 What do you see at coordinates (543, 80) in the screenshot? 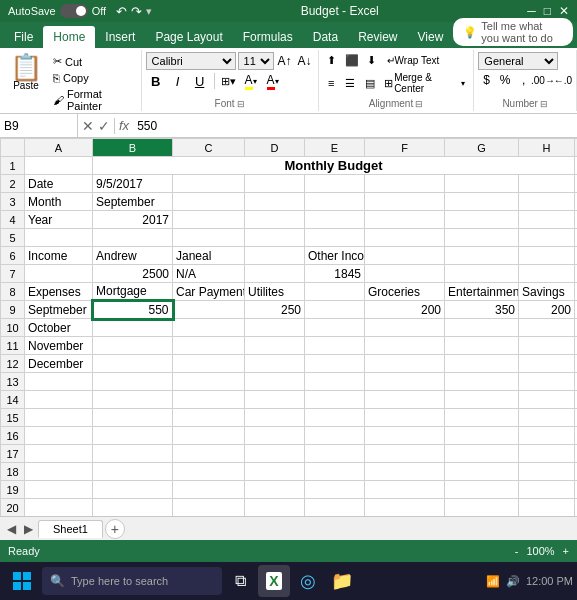
I see `increase-decimal-btn: .00→` at bounding box center [543, 80].